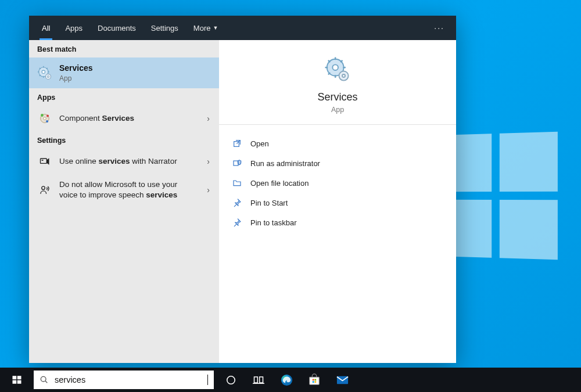  Describe the element at coordinates (215, 28) in the screenshot. I see `chevron-down-icon: ▼` at that location.